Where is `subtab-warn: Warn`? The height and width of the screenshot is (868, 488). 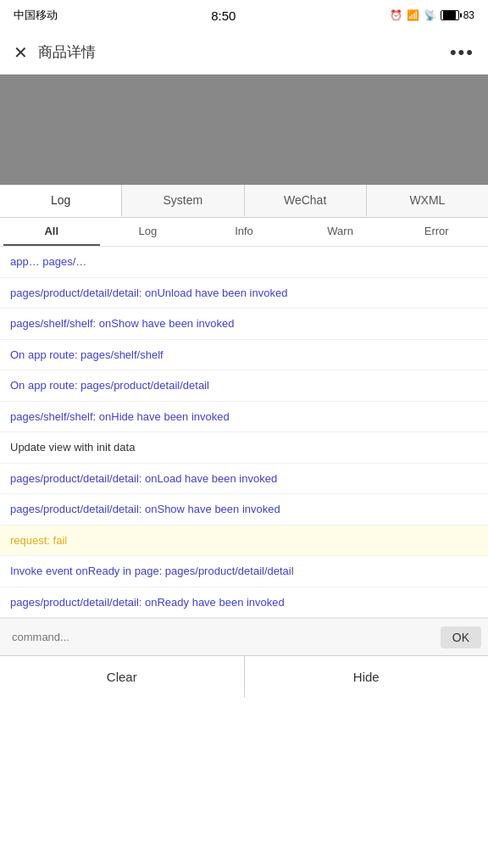
subtab-warn: Warn is located at coordinates (341, 232).